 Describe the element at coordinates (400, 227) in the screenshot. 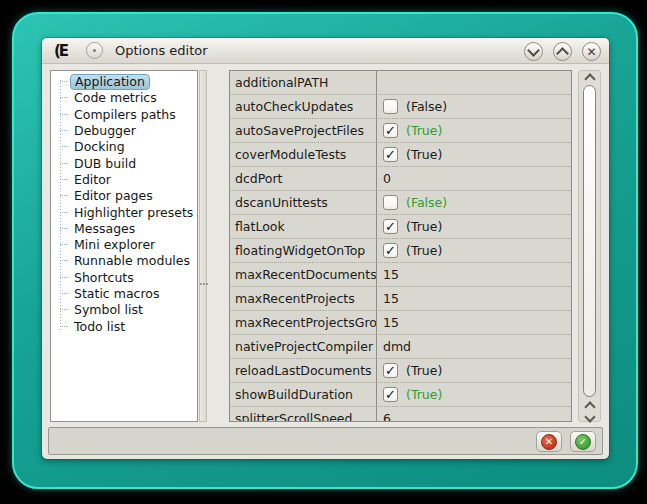

I see `property-row: flatLook ✓ (True)` at that location.